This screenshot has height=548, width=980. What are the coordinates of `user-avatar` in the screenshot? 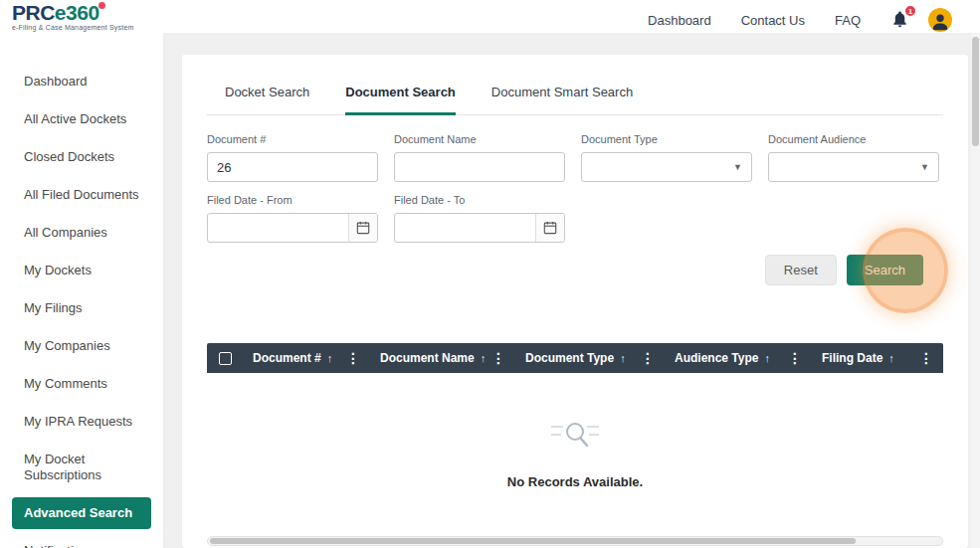 It's located at (940, 20).